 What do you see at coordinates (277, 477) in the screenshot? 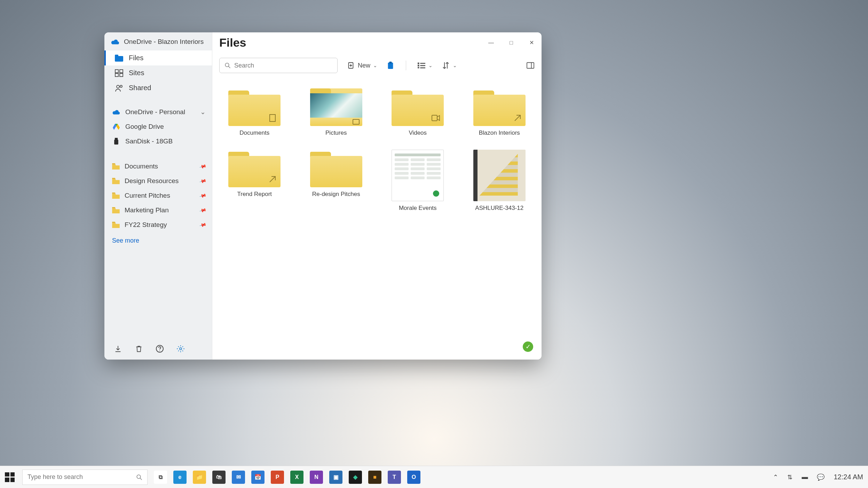
I see `taskbar-app-powerpoint: P` at bounding box center [277, 477].